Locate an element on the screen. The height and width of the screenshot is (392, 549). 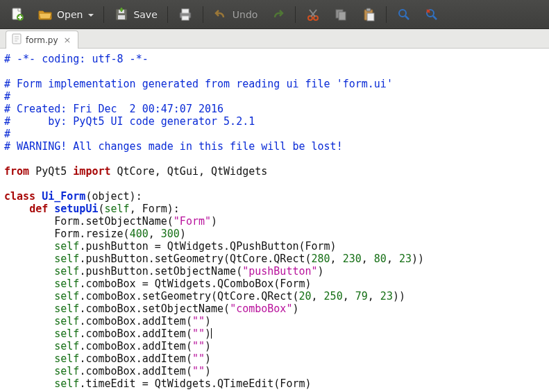
find-button is located at coordinates (404, 15).